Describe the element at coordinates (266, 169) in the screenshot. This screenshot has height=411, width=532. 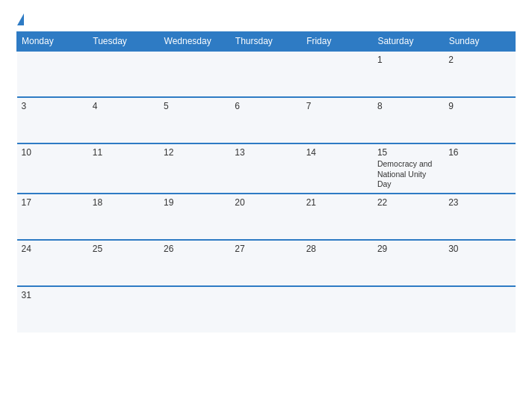
I see `calendar-cell: 13` at that location.